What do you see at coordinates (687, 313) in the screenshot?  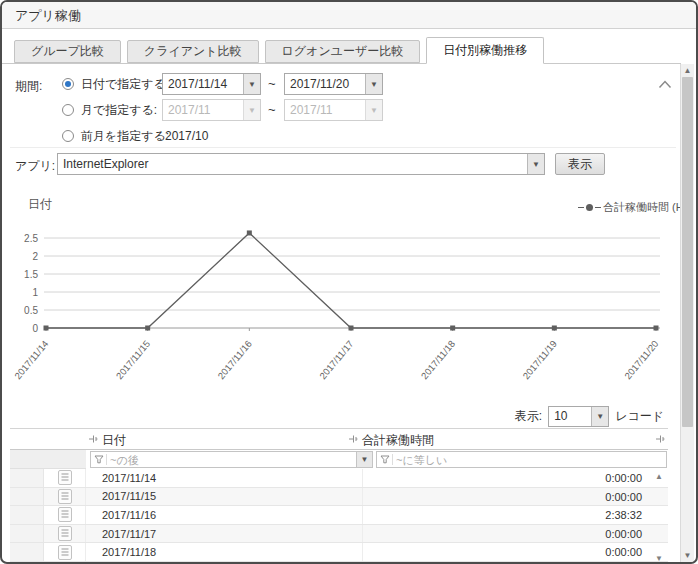 I see `page-scrollbar: ▲ ▼` at bounding box center [687, 313].